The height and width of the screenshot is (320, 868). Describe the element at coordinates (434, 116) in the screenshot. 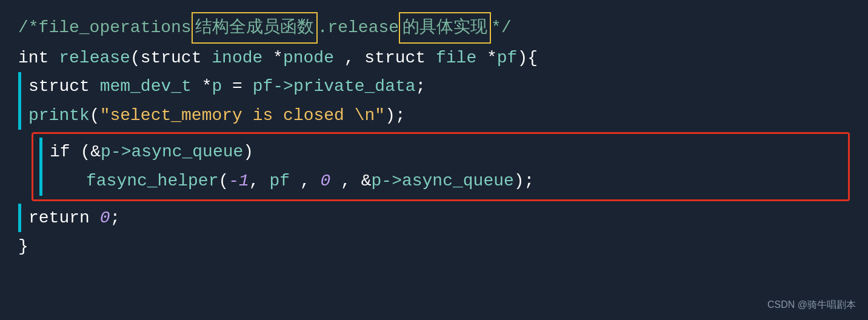

I see `code-line-4: printk("select_memory is closed \n");` at that location.